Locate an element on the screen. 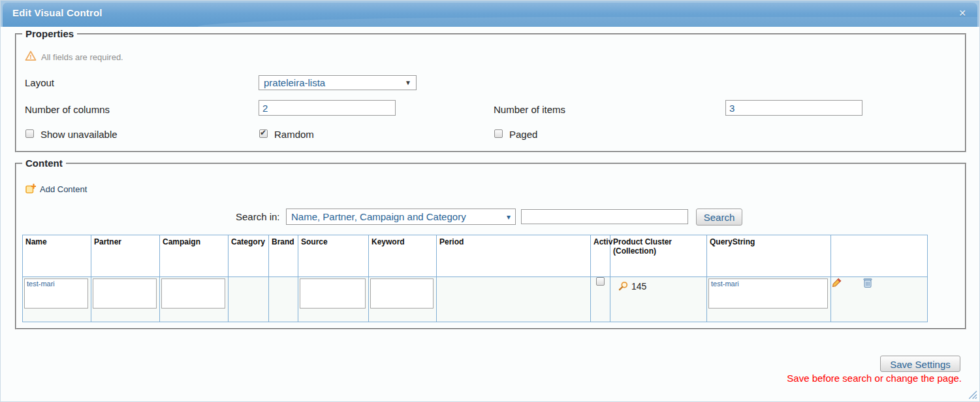 This screenshot has width=980, height=402. save-settings-button: Save Settings is located at coordinates (921, 363).